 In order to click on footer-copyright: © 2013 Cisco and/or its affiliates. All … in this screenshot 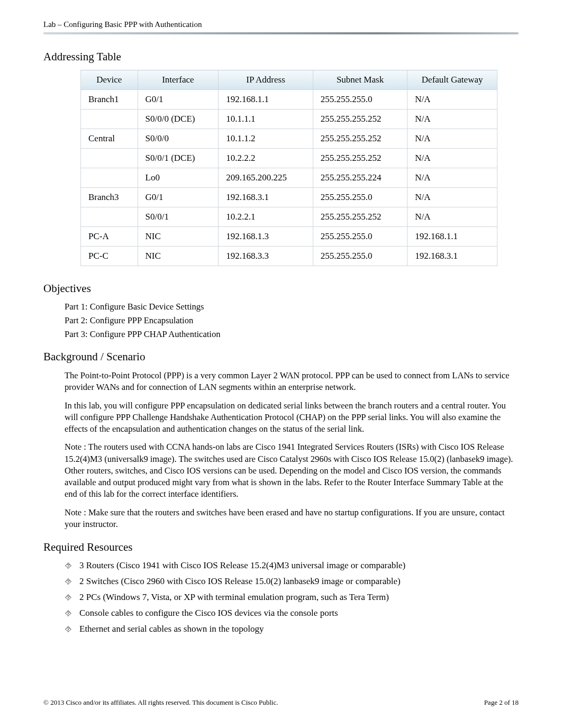, I will do `click(161, 703)`.